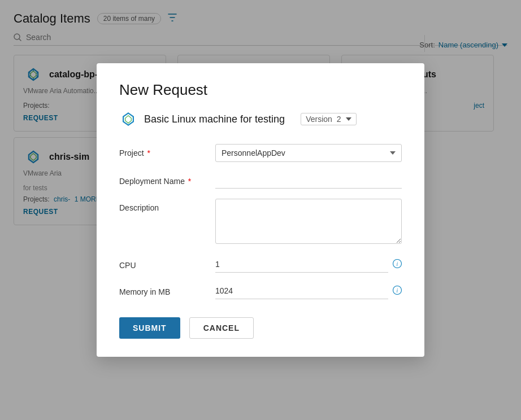  I want to click on project-required-asterisk: *, so click(148, 153).